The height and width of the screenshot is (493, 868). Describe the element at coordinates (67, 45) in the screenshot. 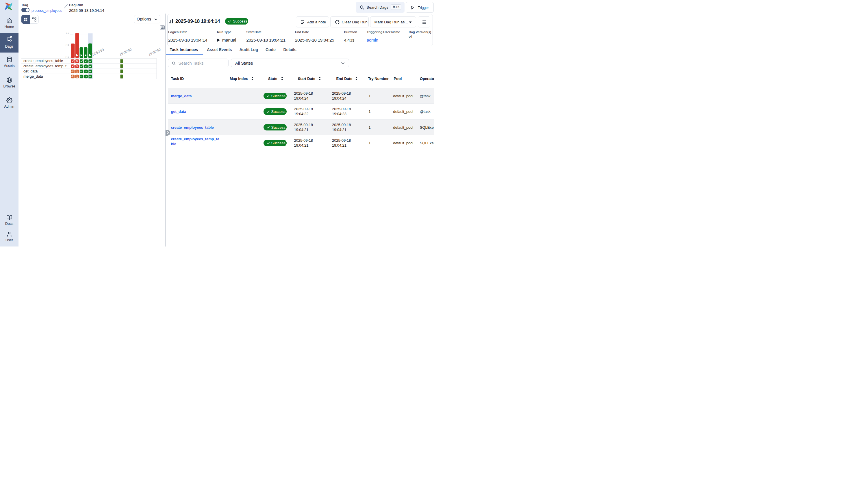

I see `svg-text: 3s` at that location.